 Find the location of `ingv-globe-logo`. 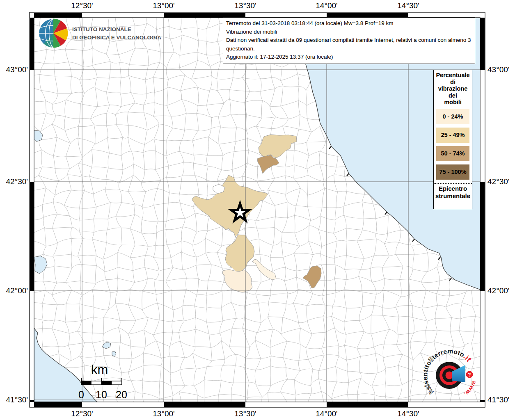

ingv-globe-logo is located at coordinates (53, 33).